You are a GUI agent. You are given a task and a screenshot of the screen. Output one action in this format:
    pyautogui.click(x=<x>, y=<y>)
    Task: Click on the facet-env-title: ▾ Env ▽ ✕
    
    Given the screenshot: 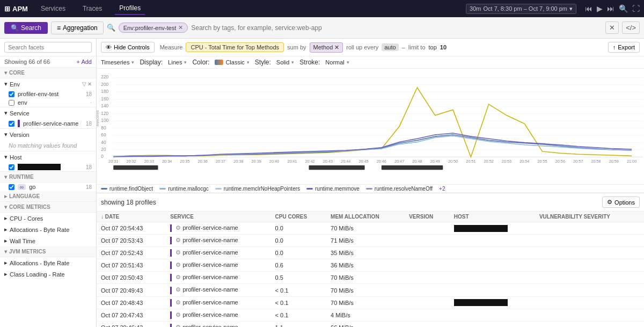 What is the action you would take?
    pyautogui.click(x=48, y=84)
    